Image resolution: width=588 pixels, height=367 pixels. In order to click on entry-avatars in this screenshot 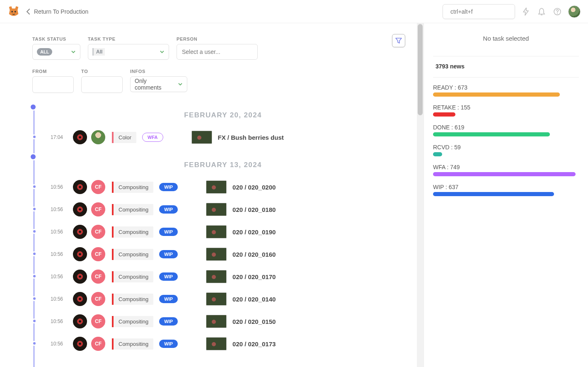, I will do `click(89, 137)`.